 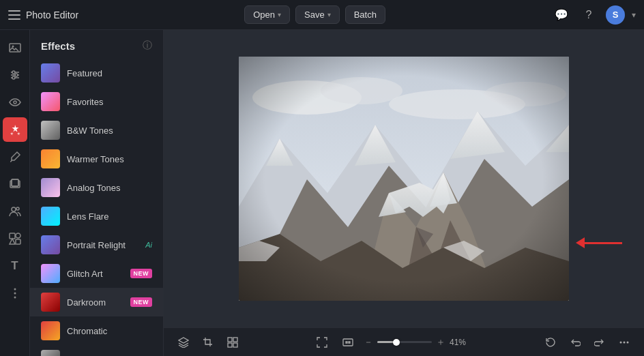 I want to click on effect-item-warmer-tones: Warmer Tones, so click(x=97, y=159).